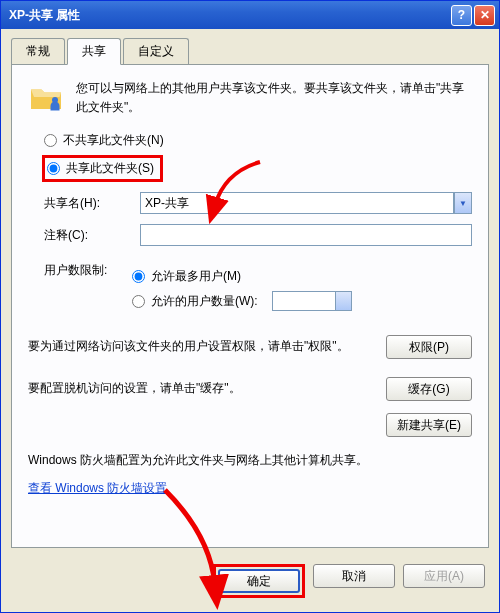  Describe the element at coordinates (88, 290) in the screenshot. I see `user-limit-label: 用户数限制:` at that location.